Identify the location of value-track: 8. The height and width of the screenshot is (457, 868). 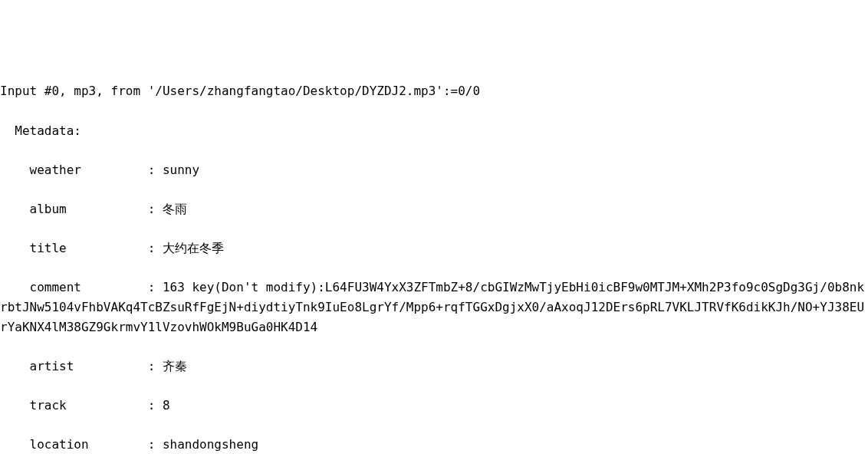
(166, 405).